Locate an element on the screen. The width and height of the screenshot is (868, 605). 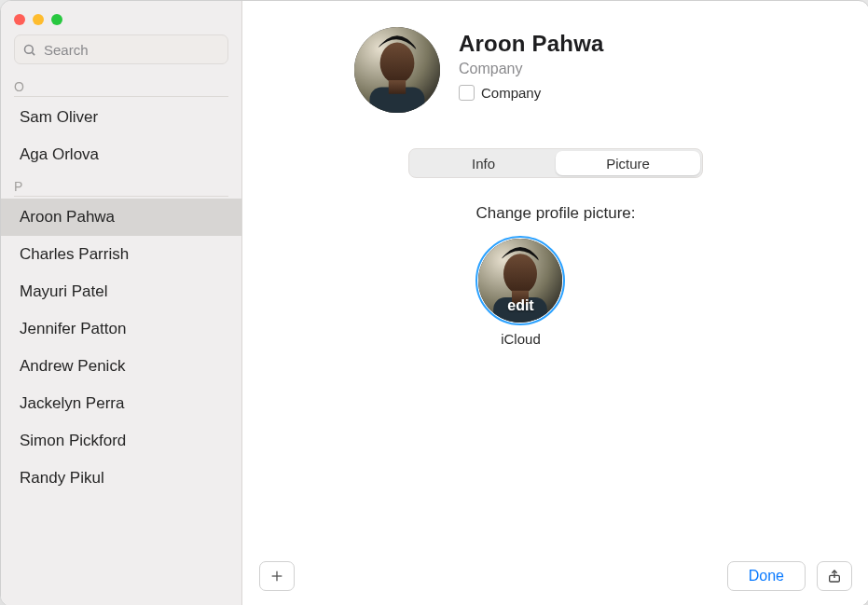
search-icon is located at coordinates (30, 50).